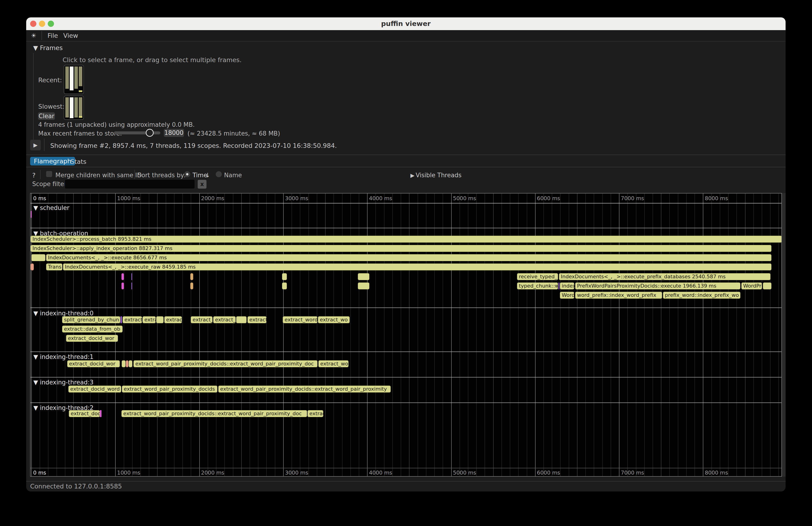  What do you see at coordinates (33, 35) in the screenshot?
I see `theme-sun-icon: ☀` at bounding box center [33, 35].